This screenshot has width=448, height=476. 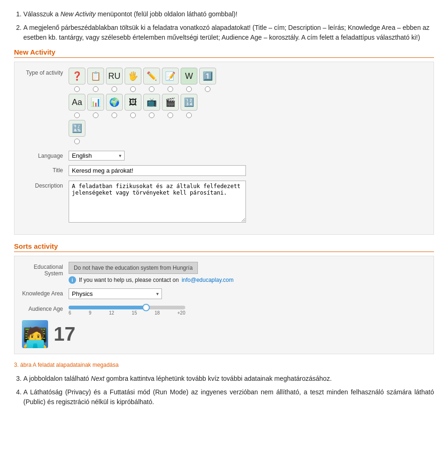 What do you see at coordinates (77, 133) in the screenshot?
I see `icon-col-16: 🔣` at bounding box center [77, 133].